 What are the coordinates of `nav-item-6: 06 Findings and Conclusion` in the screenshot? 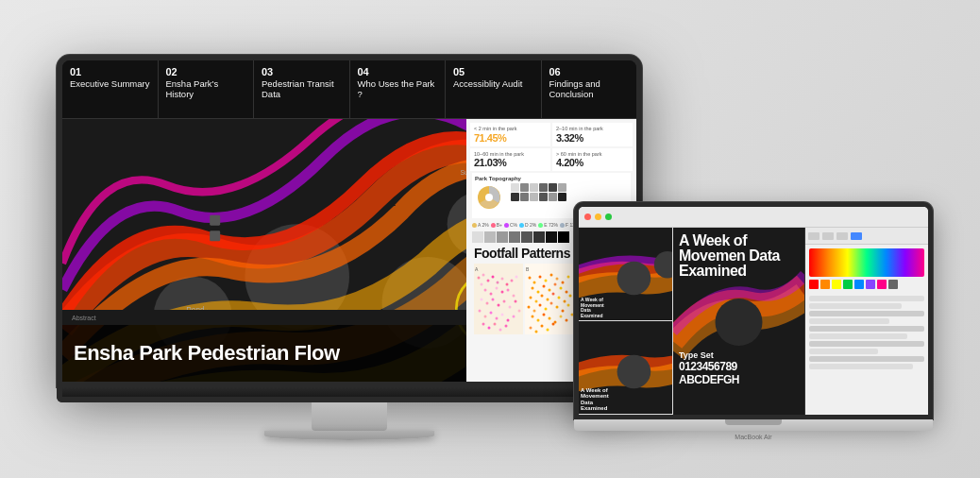 It's located at (589, 89).